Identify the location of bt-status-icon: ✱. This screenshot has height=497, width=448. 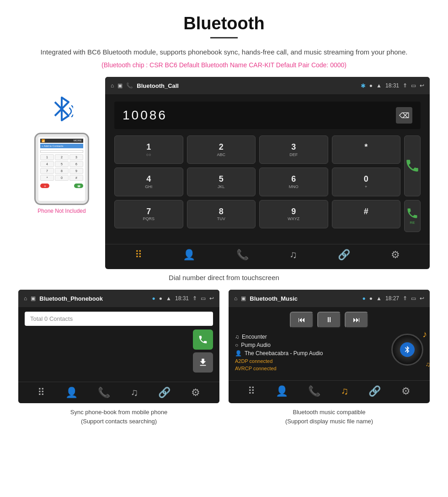
(363, 86).